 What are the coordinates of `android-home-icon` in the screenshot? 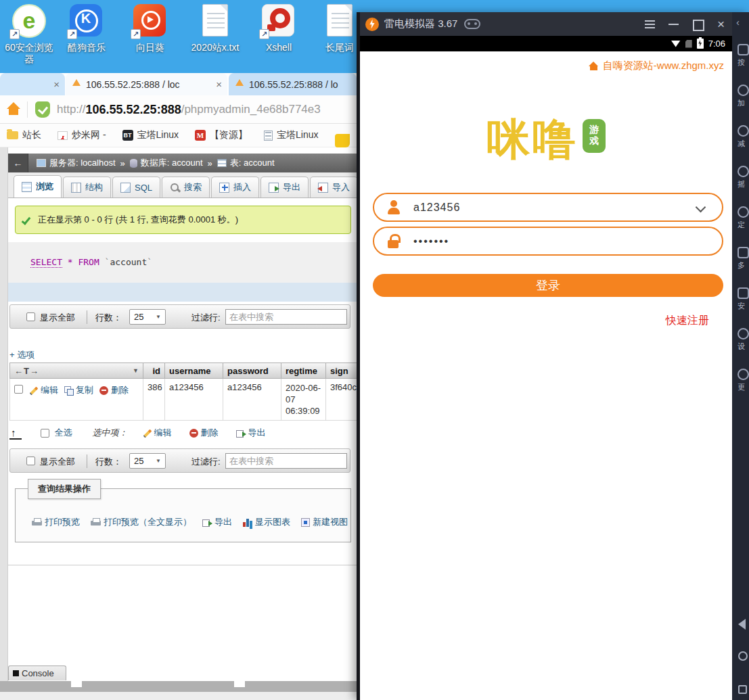 It's located at (743, 656).